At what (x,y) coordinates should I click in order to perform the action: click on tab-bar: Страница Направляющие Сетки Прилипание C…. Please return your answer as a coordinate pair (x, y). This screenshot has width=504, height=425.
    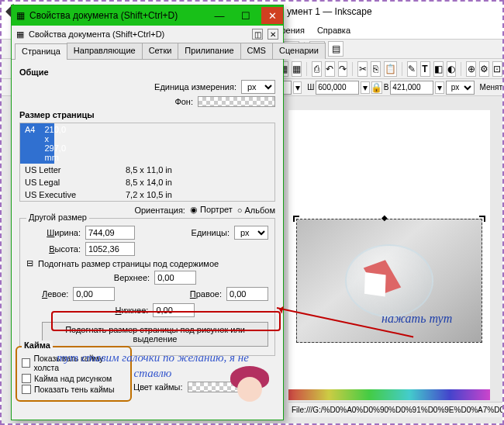
    Looking at the image, I should click on (147, 51).